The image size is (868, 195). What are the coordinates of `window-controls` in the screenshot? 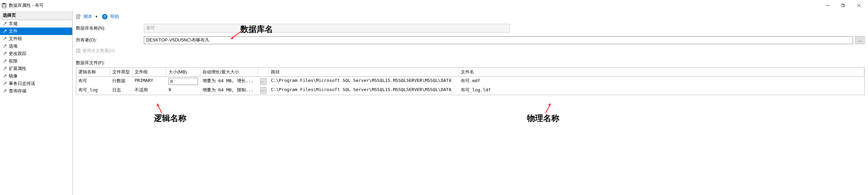 It's located at (843, 5).